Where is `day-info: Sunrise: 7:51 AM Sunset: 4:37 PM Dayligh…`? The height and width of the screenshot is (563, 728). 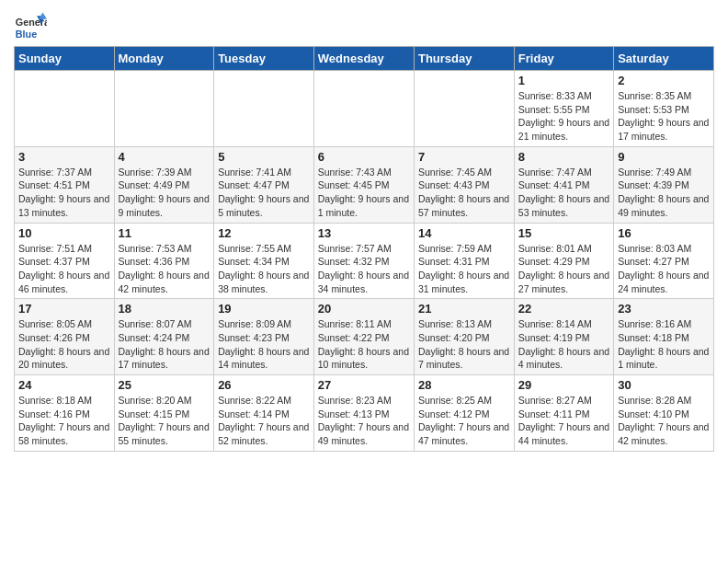 day-info: Sunrise: 7:51 AM Sunset: 4:37 PM Dayligh… is located at coordinates (64, 269).